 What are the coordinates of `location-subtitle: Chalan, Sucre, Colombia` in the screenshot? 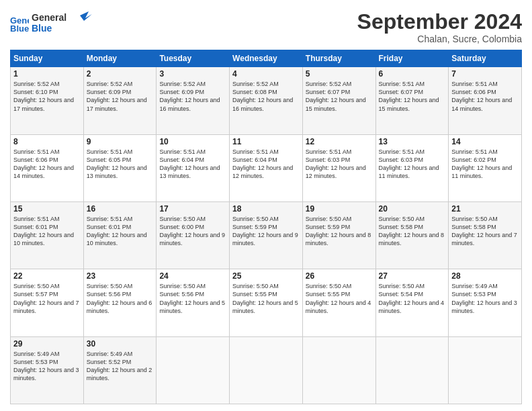 It's located at (439, 39).